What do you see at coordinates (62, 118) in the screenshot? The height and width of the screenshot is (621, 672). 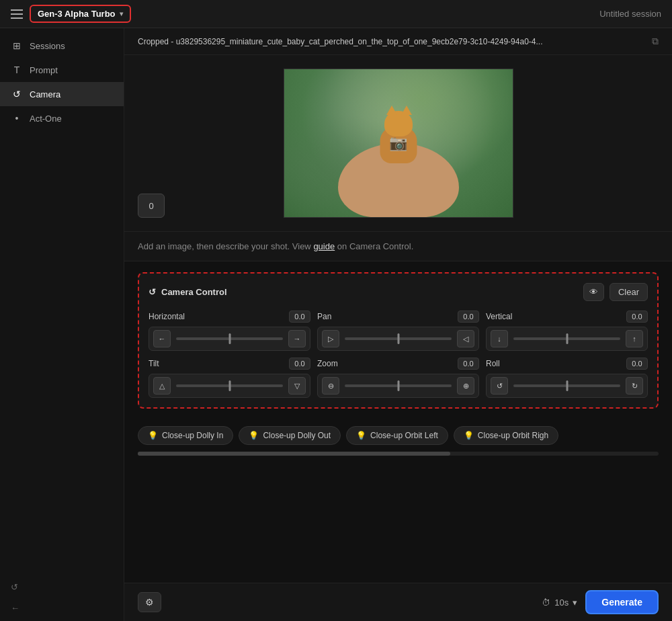 I see `sidebar-item-act-one: • Act-One` at bounding box center [62, 118].